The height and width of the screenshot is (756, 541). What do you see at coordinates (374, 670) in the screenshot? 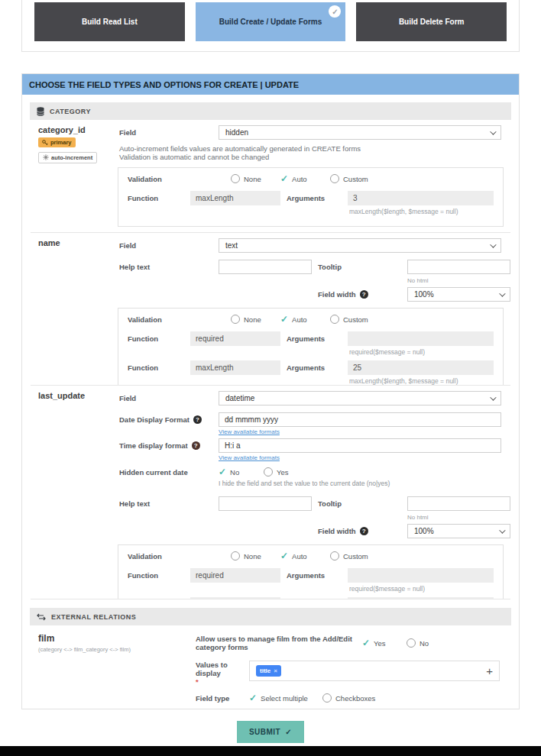
I see `values-to-display-box: title × +` at bounding box center [374, 670].